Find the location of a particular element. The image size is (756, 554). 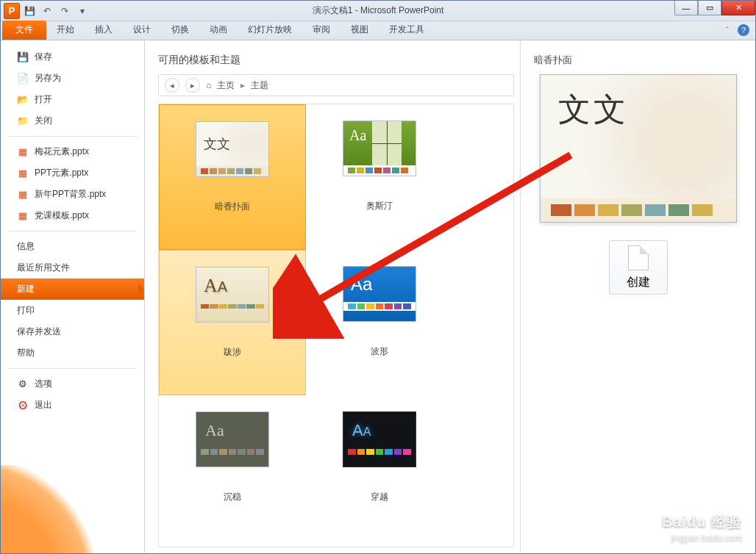

sidebar-open: 📂打开 is located at coordinates (72, 100).